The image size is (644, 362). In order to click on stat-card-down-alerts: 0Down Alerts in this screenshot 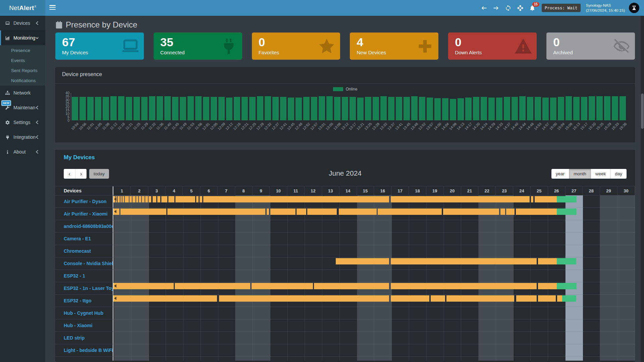, I will do `click(492, 46)`.